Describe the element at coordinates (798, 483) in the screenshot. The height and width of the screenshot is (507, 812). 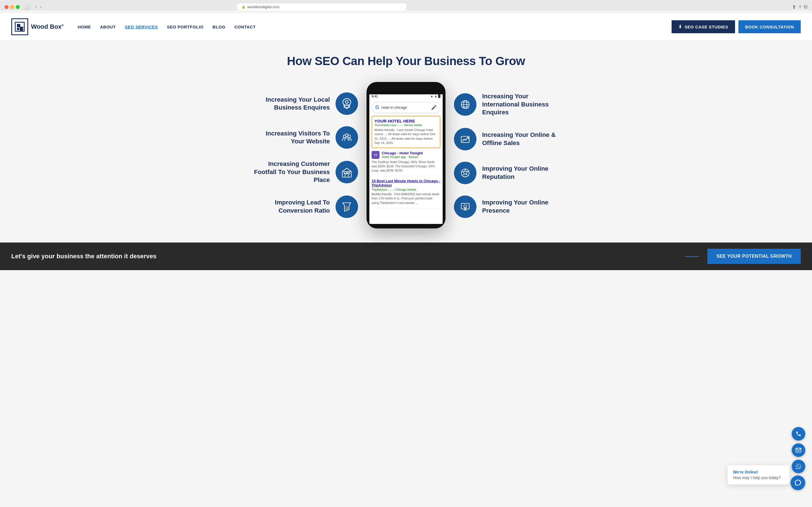
I see `chat-toggle-button` at that location.